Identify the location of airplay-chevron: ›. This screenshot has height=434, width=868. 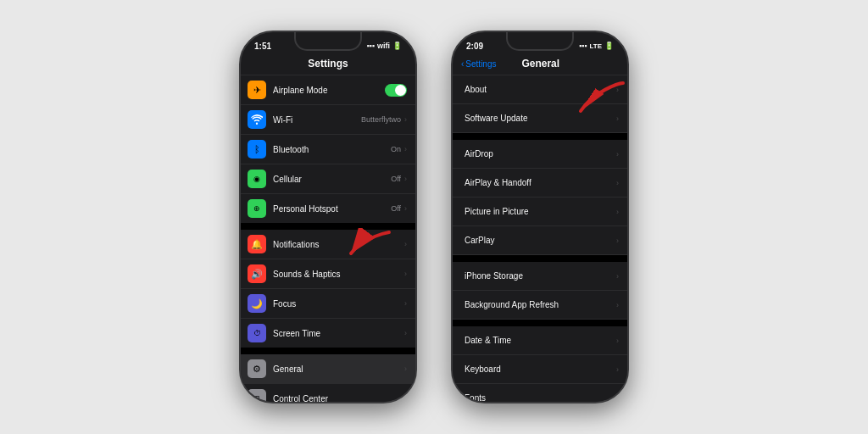
(617, 183).